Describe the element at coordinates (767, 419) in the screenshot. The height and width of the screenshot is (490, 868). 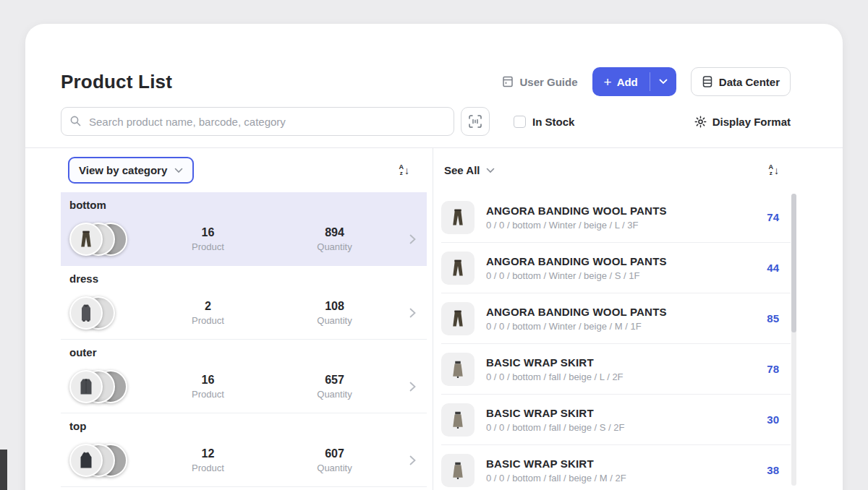
I see `product-count: 30` at that location.